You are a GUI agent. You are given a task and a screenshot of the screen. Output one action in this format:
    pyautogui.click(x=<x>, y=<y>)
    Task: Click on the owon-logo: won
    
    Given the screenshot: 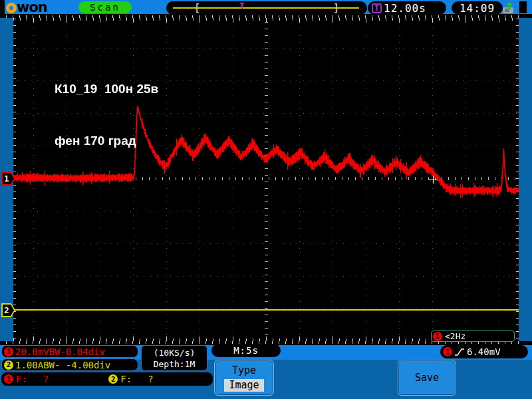 What is the action you would take?
    pyautogui.click(x=27, y=7)
    